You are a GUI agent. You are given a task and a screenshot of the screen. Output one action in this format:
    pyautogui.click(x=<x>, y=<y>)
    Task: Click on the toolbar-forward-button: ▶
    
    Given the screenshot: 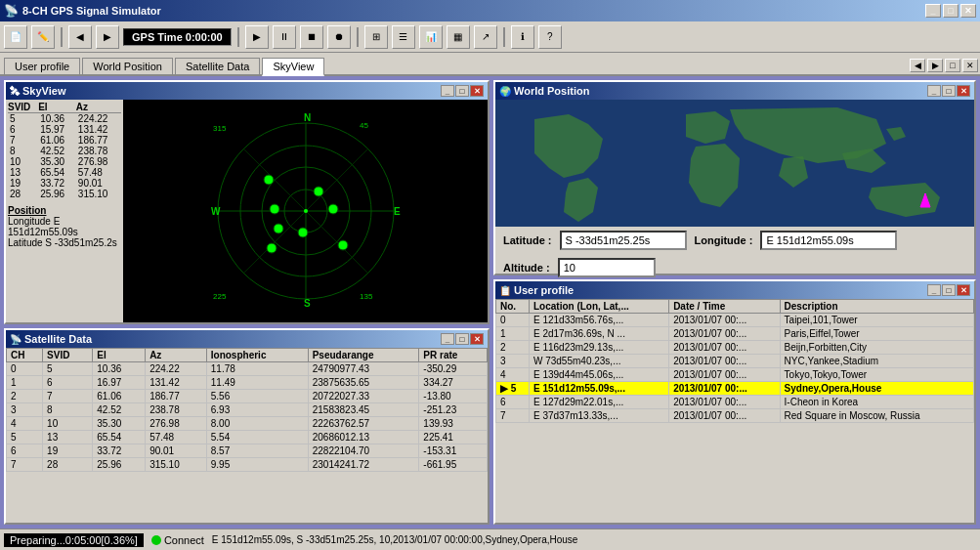 What is the action you would take?
    pyautogui.click(x=107, y=37)
    